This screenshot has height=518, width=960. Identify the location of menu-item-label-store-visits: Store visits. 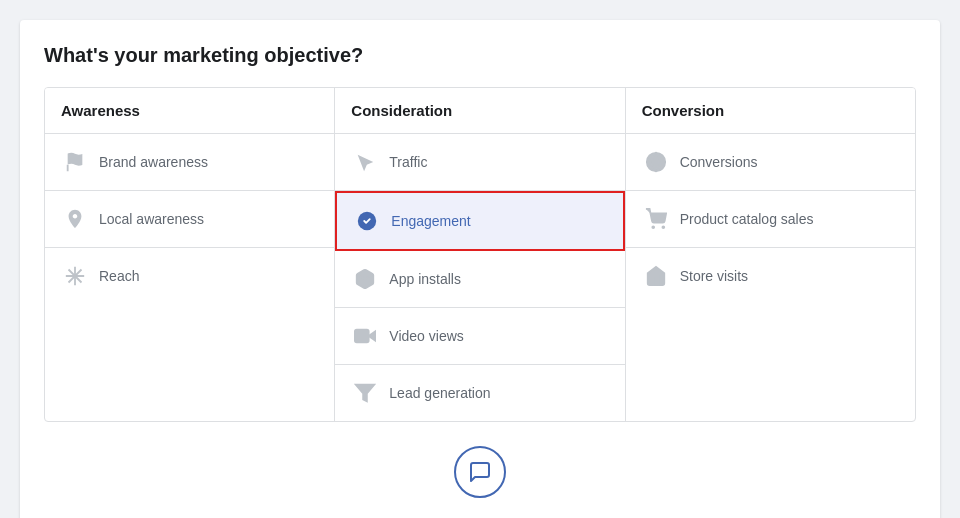
(714, 276).